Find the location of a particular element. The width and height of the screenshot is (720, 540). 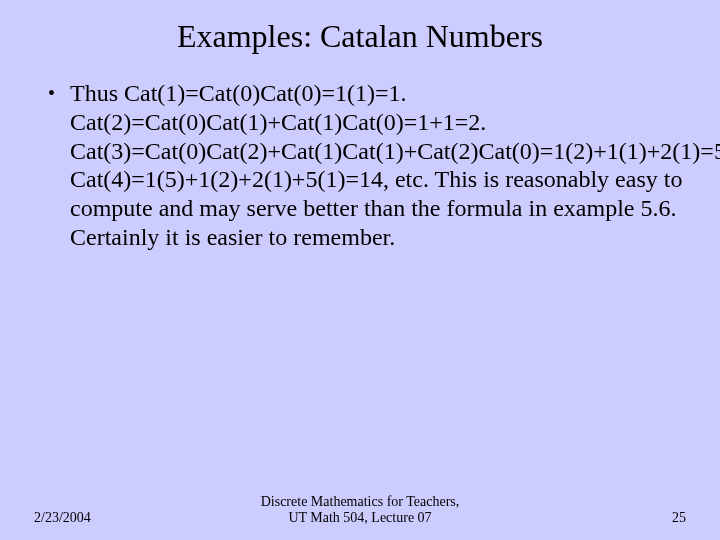

page-title: Examples: Catalan Numbers is located at coordinates (360, 36).